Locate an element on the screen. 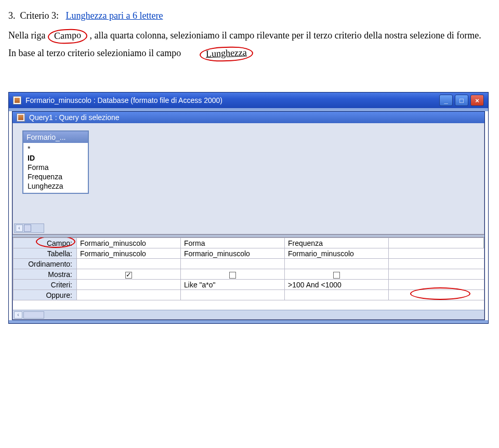  qbe-grid: Campo: Formario_minuscolo Forma Frequenz… is located at coordinates (248, 269).